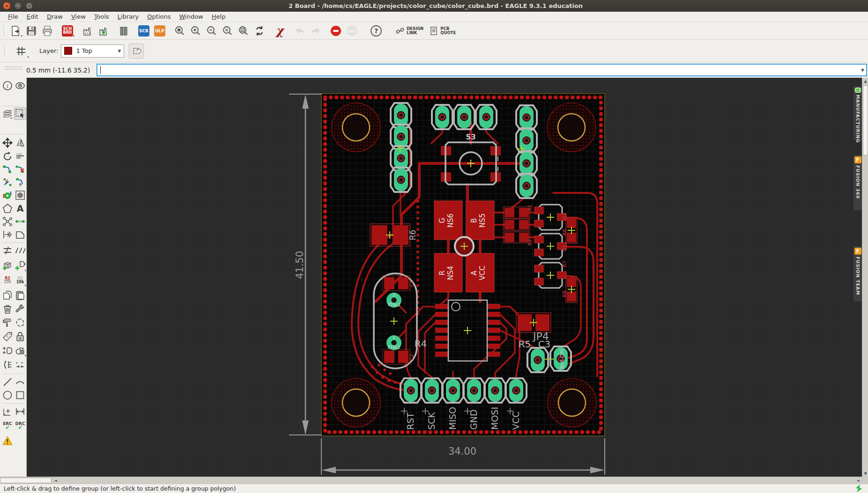 The image size is (868, 493). Describe the element at coordinates (18, 6) in the screenshot. I see `minimize-button: ─` at that location.